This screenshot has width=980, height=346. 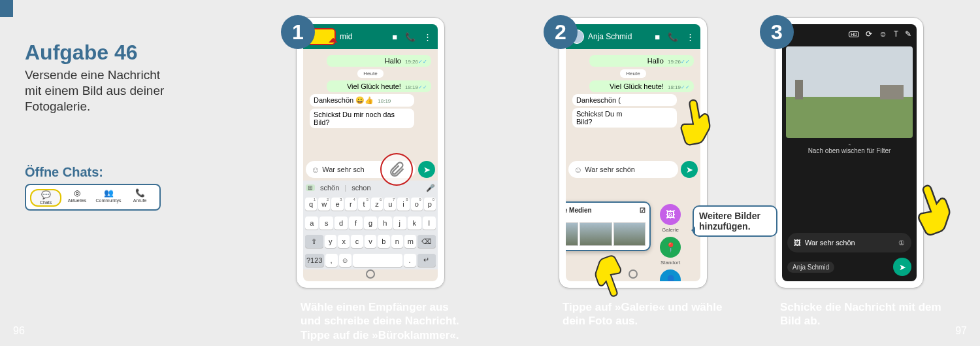 What do you see at coordinates (896, 34) in the screenshot?
I see `text-icon: T` at bounding box center [896, 34].